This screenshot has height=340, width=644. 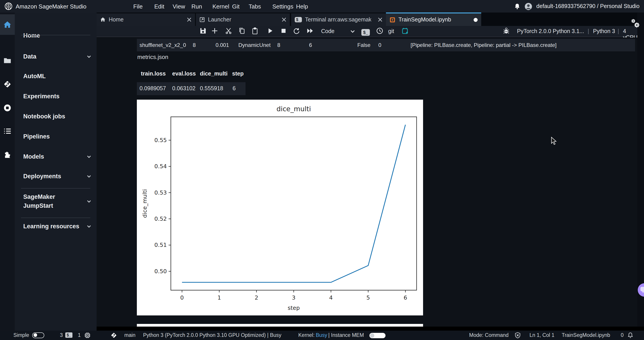 I want to click on tab-trainsegmodel-notebook: TrainSegModel.ipynb, so click(x=434, y=19).